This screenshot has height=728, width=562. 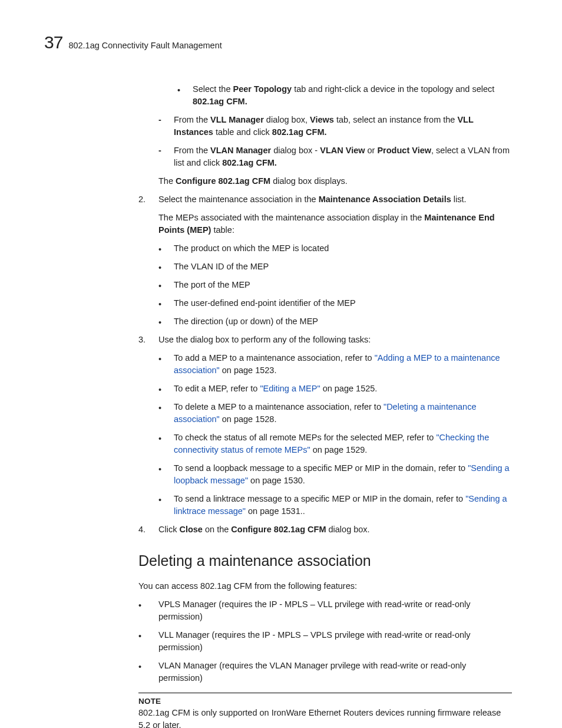 What do you see at coordinates (279, 407) in the screenshot?
I see `text: To delete a MEP to a maintenance associa…` at bounding box center [279, 407].